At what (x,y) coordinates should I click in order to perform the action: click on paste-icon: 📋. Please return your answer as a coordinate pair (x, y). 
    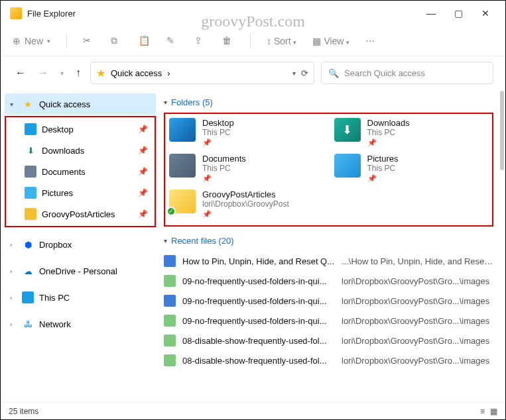
    Looking at the image, I should click on (145, 41).